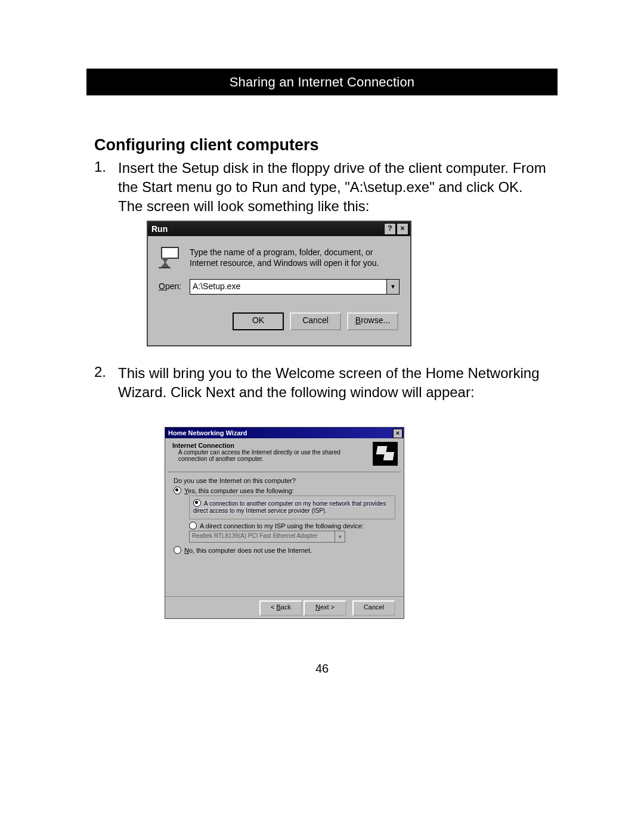 Image resolution: width=644 pixels, height=833 pixels. I want to click on open-label-access: O, so click(162, 286).